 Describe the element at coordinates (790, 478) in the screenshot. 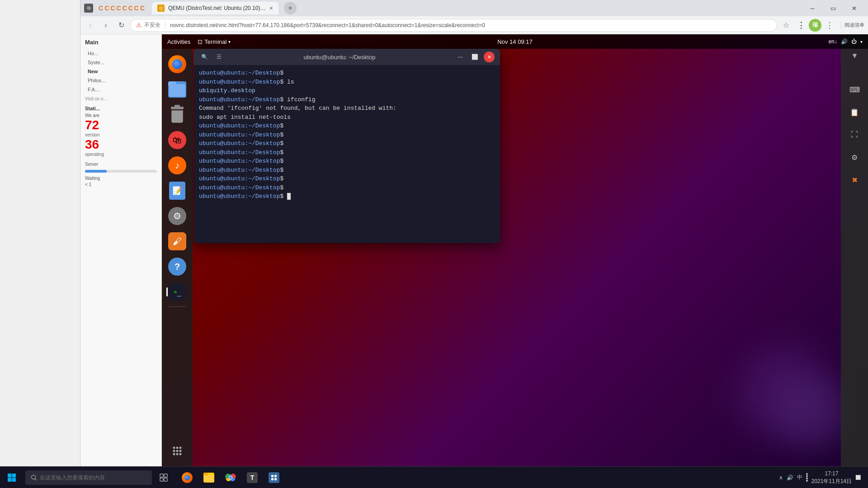

I see `speaker-icon: 🔊` at that location.